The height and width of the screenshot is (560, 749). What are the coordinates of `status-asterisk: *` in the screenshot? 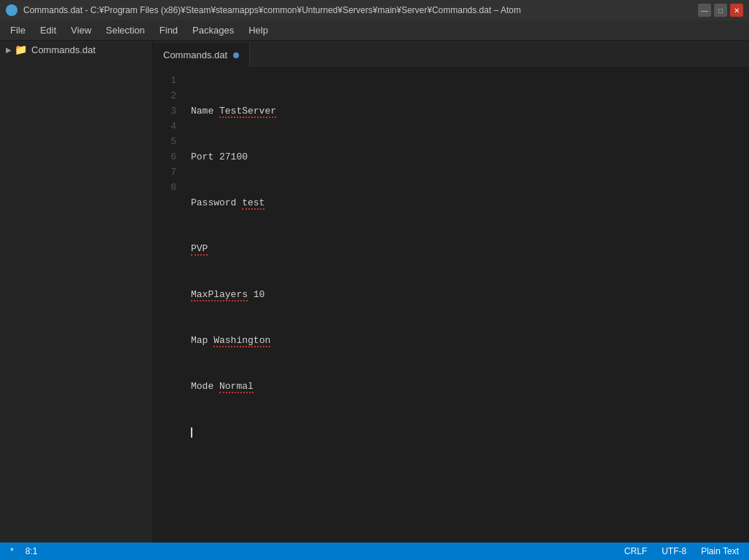 It's located at (12, 551).